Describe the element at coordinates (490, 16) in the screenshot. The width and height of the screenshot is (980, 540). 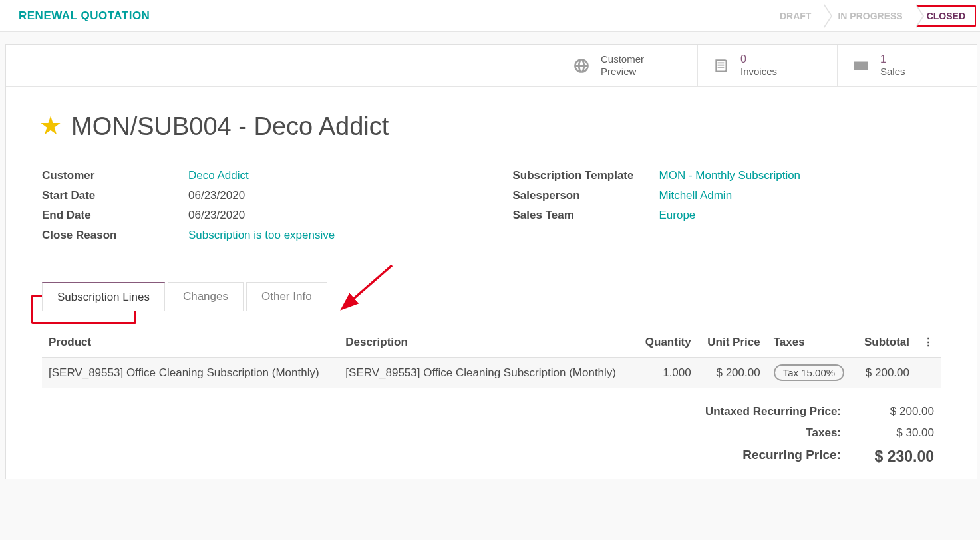
I see `topbar: RENEWAL QUOTATION DRAFT IN PROGRESS CLOS…` at that location.